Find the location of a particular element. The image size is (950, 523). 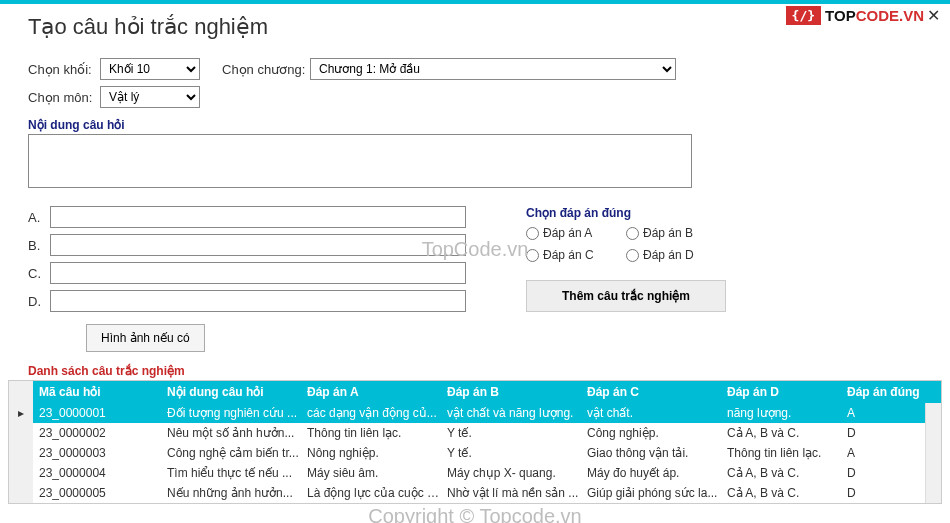

logo: {/} TOPCODE.VN is located at coordinates (855, 16).